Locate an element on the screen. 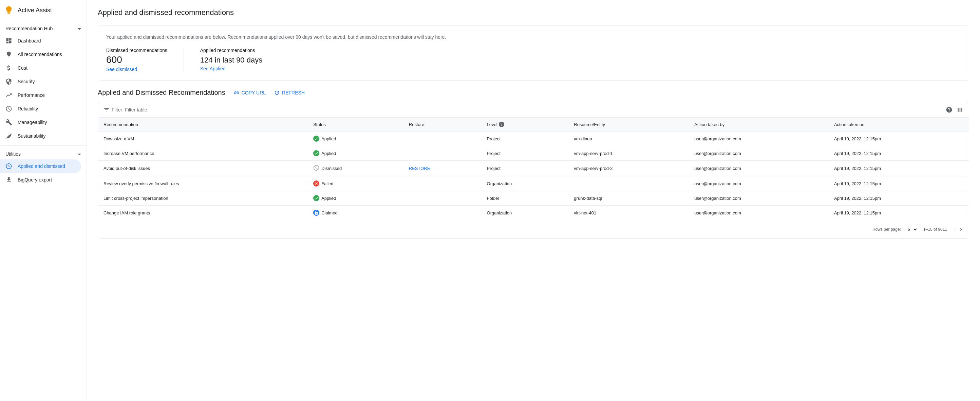 The image size is (980, 401). refresh-button: REFRESH is located at coordinates (289, 93).